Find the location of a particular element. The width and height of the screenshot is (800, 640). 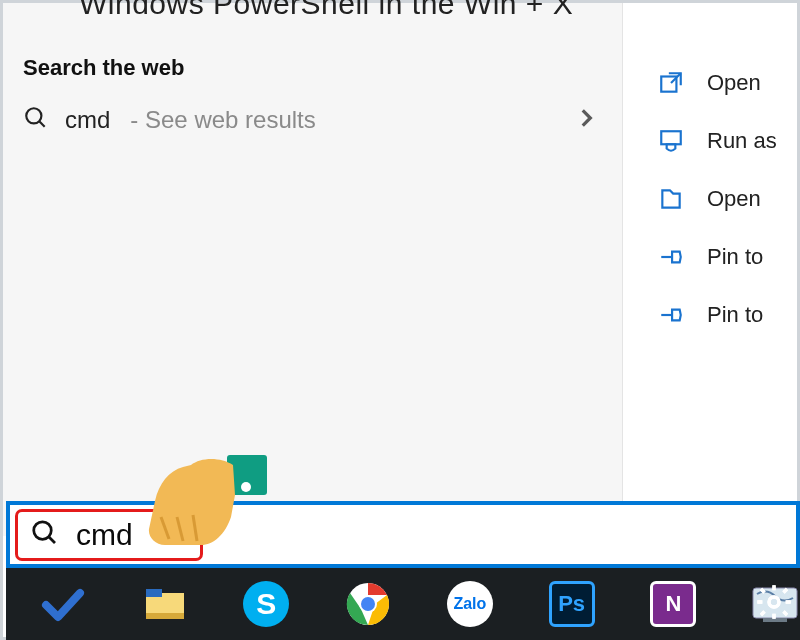

zalo-icon: Zalo is located at coordinates (470, 604).